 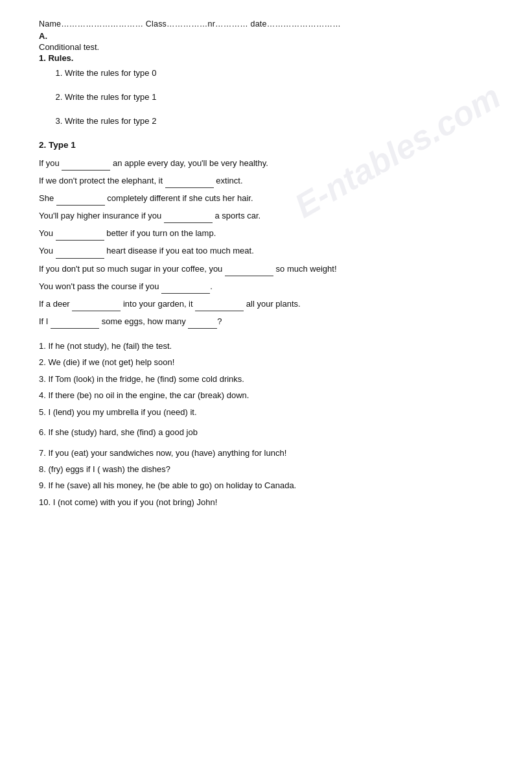 I want to click on exercise-item-2: 2. We (die) if we (not get) help soon!, so click(x=266, y=362).